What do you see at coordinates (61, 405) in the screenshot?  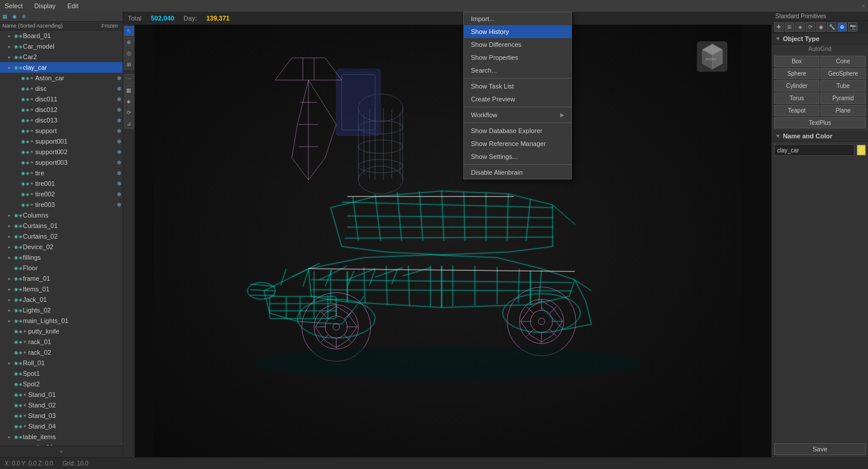 I see `list-item: ◉ ◈ ✦ Stand_02` at bounding box center [61, 405].